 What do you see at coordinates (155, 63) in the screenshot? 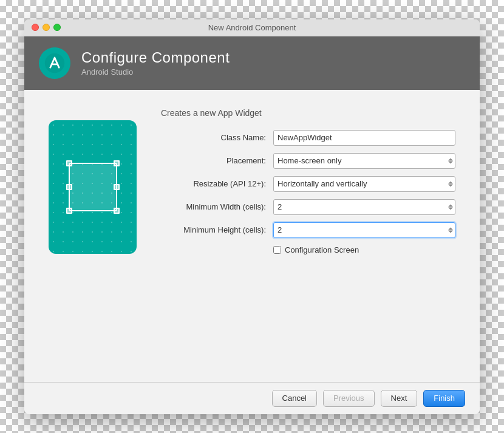
I see `header-text: Configure Component Android Studio` at bounding box center [155, 63].